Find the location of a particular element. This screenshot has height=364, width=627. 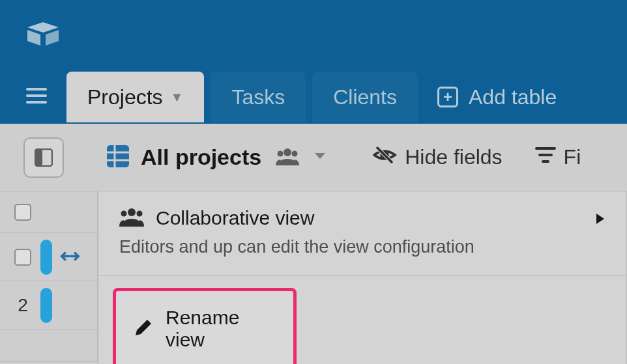

add-table-button: + Add table is located at coordinates (497, 98).